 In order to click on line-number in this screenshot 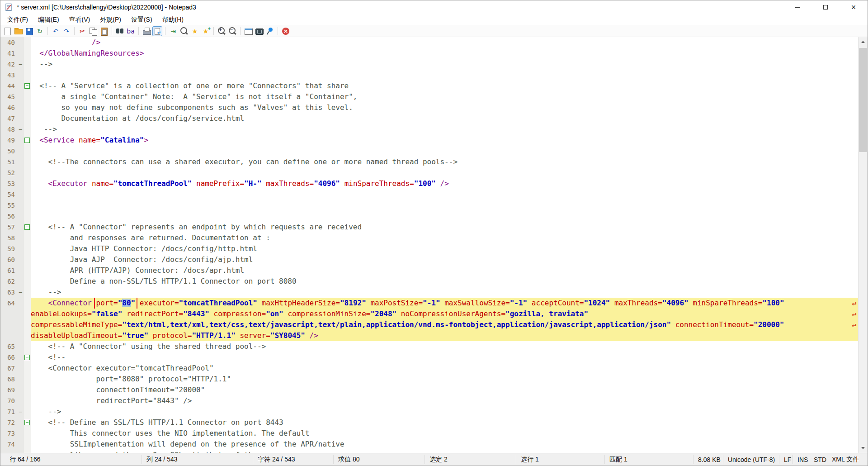, I will do `click(9, 314)`.